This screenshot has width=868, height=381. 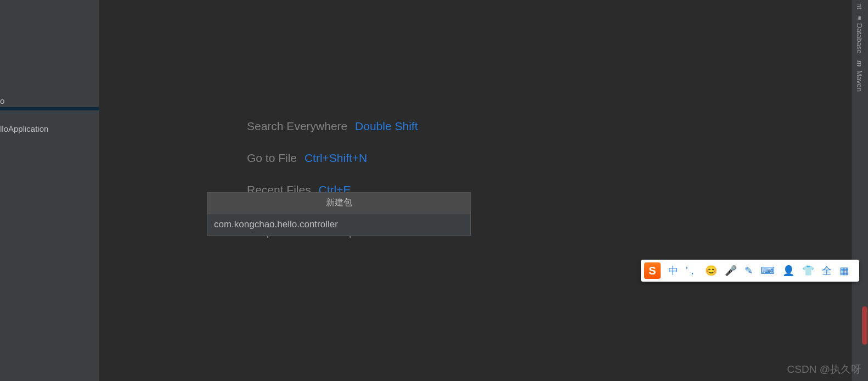 I want to click on tree-item: o, so click(x=49, y=101).